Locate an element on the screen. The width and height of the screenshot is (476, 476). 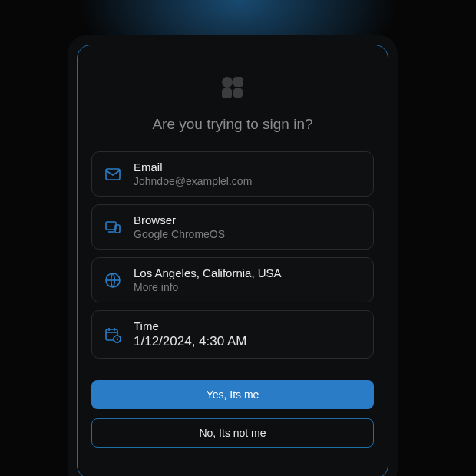
no-button: No, Its not me is located at coordinates (233, 433).